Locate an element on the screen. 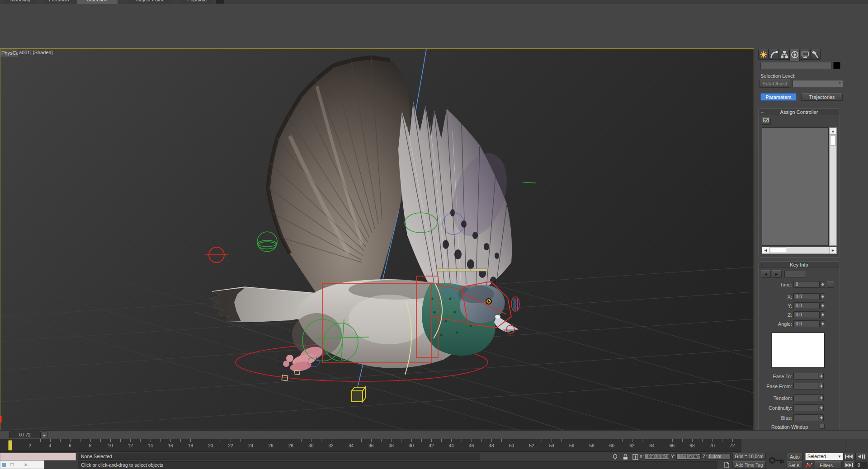 The height and width of the screenshot is (469, 868). assign-controller-header: – Assign Controller is located at coordinates (799, 112).